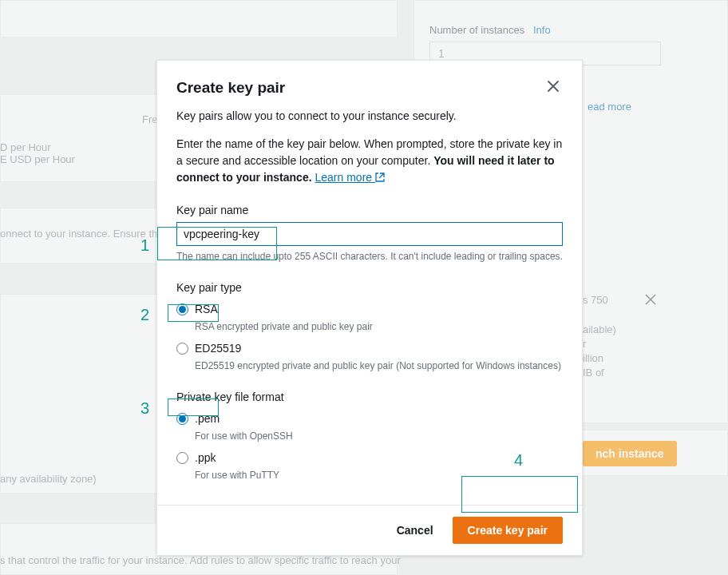 The height and width of the screenshot is (575, 728). Describe the element at coordinates (370, 288) in the screenshot. I see `key-pair-type-label: Key pair type` at that location.